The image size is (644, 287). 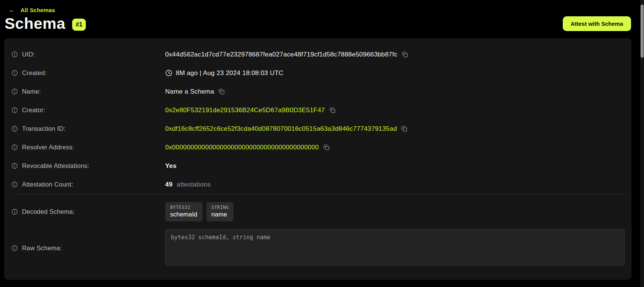 I want to click on raw-schema-textarea: bytes32 schemaId, string name, so click(x=395, y=247).